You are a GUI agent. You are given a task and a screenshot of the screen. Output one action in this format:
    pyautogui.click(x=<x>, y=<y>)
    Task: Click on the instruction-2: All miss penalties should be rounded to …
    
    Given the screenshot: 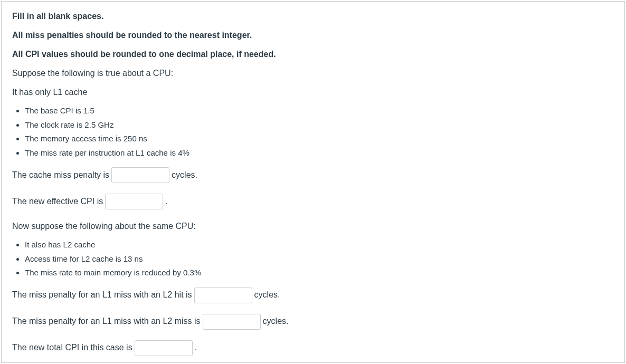 What is the action you would take?
    pyautogui.click(x=313, y=35)
    